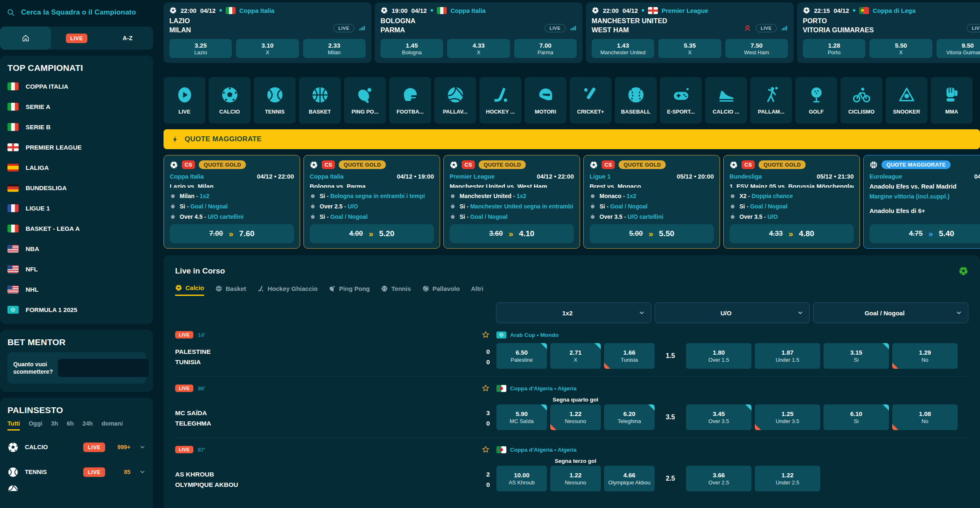 The image size is (980, 508). Describe the element at coordinates (522, 356) in the screenshot. I see `odd-button-home: 6.50Palestine` at that location.